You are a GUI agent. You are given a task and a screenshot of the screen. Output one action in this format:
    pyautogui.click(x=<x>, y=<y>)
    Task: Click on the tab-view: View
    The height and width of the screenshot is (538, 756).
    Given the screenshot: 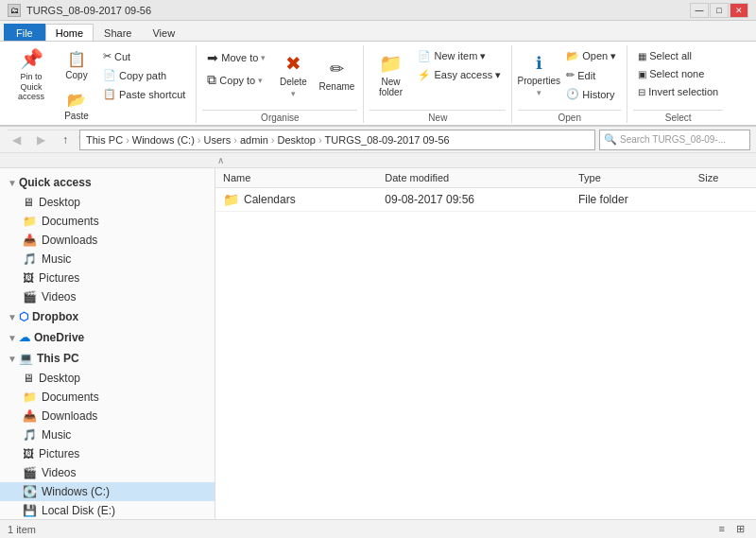 What is the action you would take?
    pyautogui.click(x=163, y=32)
    